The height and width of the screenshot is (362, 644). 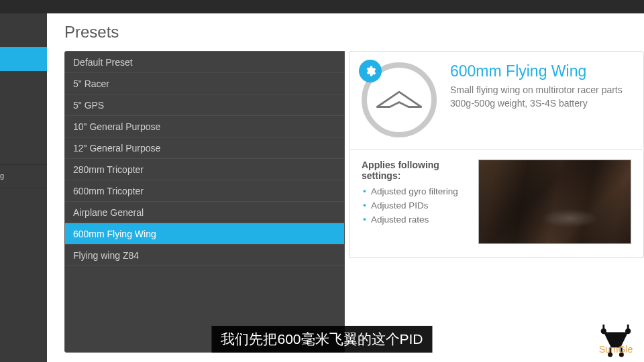 What do you see at coordinates (23, 176) in the screenshot?
I see `left-rail-separator-item: g` at bounding box center [23, 176].